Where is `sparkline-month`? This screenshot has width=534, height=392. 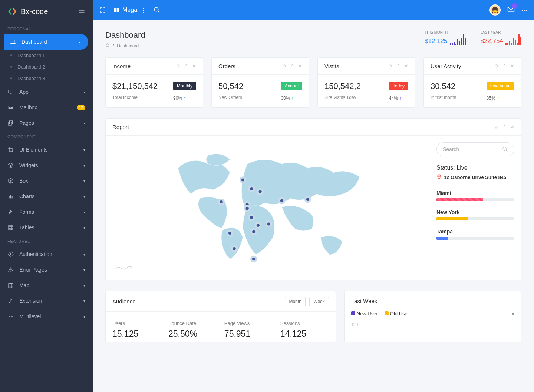
sparkline-month is located at coordinates (458, 40).